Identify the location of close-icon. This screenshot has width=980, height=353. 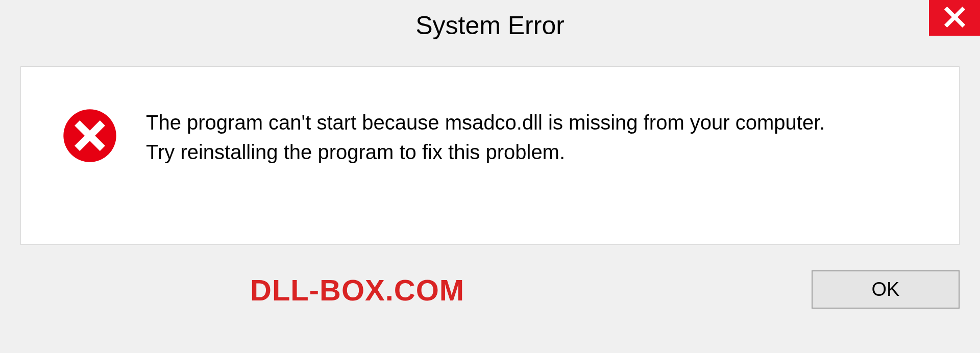
(954, 18).